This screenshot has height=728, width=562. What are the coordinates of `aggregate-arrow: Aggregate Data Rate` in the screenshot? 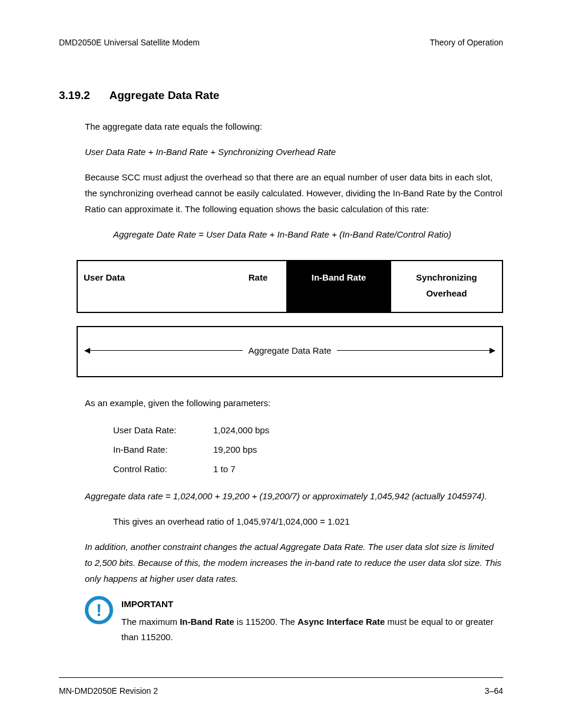 It's located at (290, 350).